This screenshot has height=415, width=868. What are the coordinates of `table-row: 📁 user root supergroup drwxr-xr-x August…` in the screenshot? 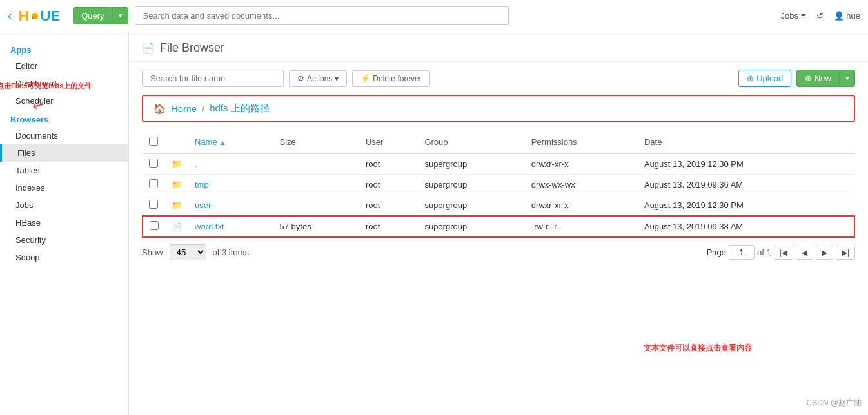 It's located at (498, 206).